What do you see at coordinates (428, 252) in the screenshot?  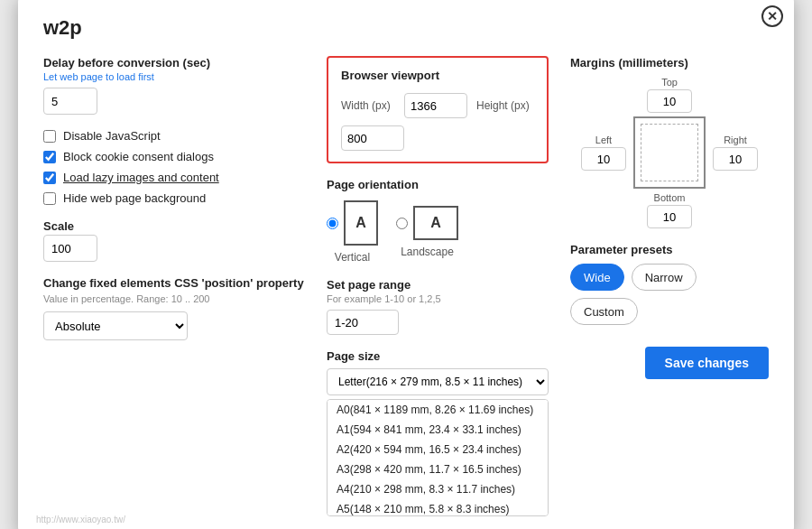 I see `orientation-landscape-label: Landscape` at bounding box center [428, 252].